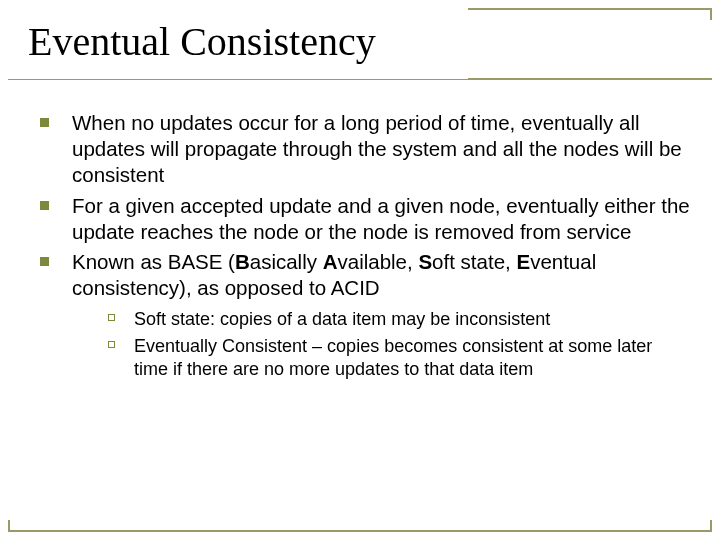  Describe the element at coordinates (395, 358) in the screenshot. I see `sub-bullet-item: Eventually Consistent – copies becomes c…` at that location.